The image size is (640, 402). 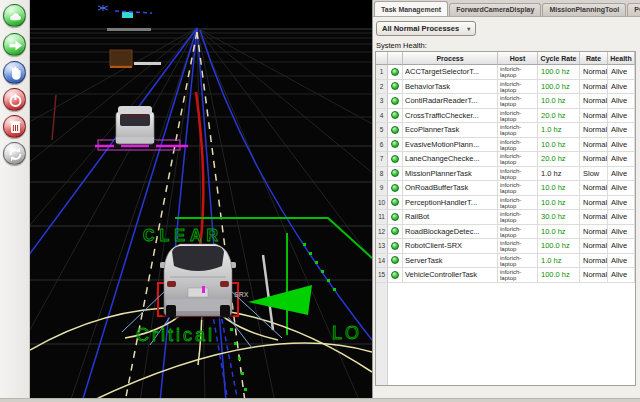 I want to click on pan-button, so click(x=14, y=72).